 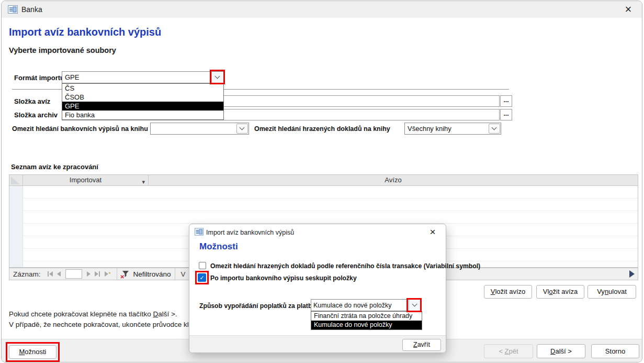 What do you see at coordinates (345, 266) in the screenshot?
I see `checkbox-omezit-reference-label: Omezit hledání hrazených dokladů podle r…` at bounding box center [345, 266].